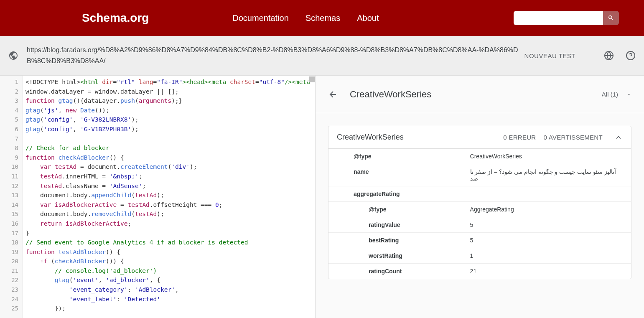  Describe the element at coordinates (480, 176) in the screenshot. I see `table-row: nameآنالیز سئو سایت چیست و چگونه انجام م…` at that location.